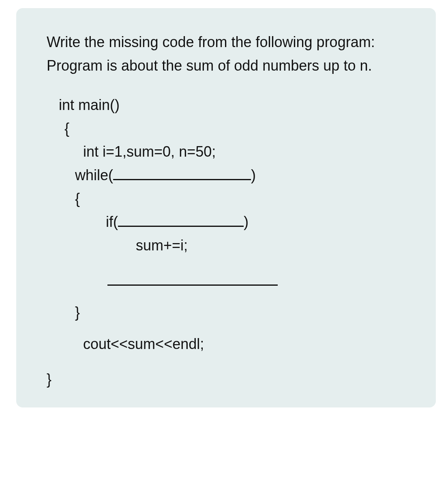 The width and height of the screenshot is (448, 487). What do you see at coordinates (235, 129) in the screenshot?
I see `code-open-brace: {` at bounding box center [235, 129].